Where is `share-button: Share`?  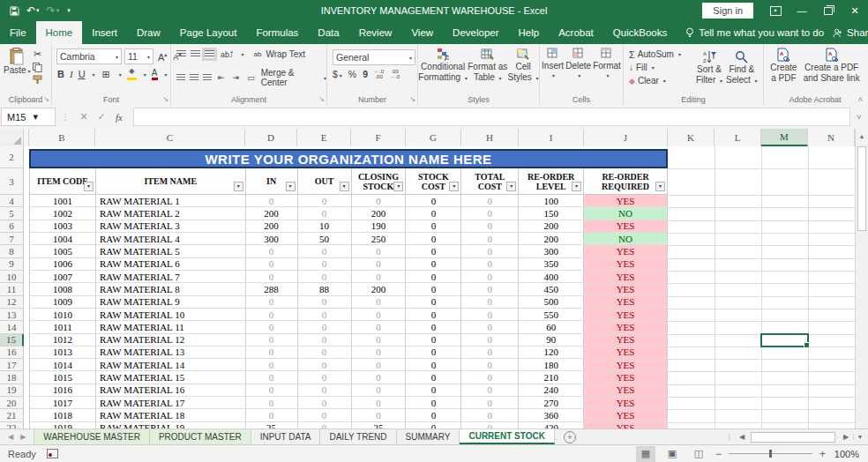 share-button: Share is located at coordinates (850, 33).